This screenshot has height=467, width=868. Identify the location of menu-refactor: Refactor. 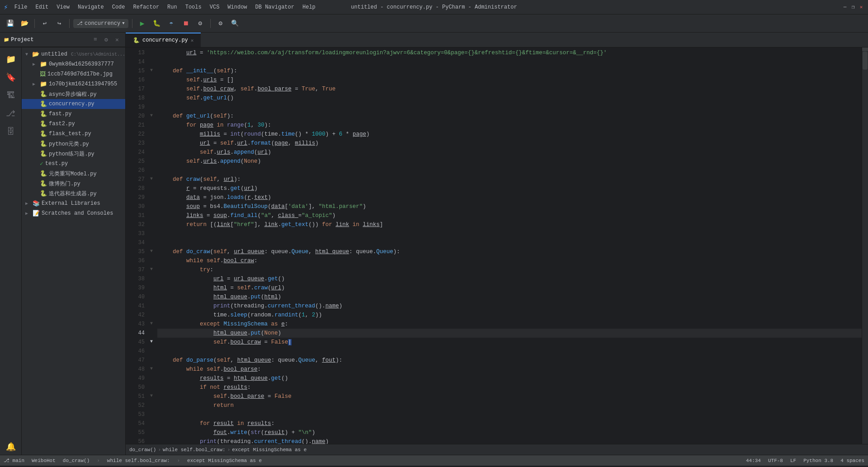
(146, 7).